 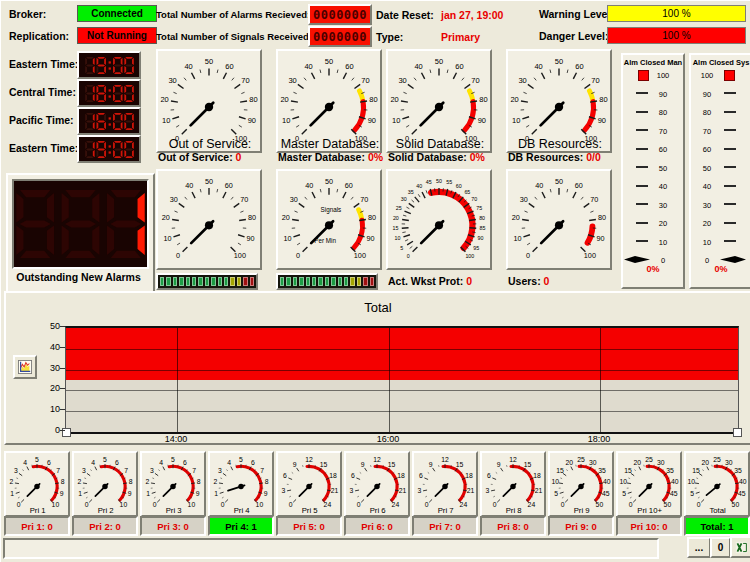 What do you see at coordinates (377, 526) in the screenshot?
I see `status-pri-6: Pri 6: 0` at bounding box center [377, 526].